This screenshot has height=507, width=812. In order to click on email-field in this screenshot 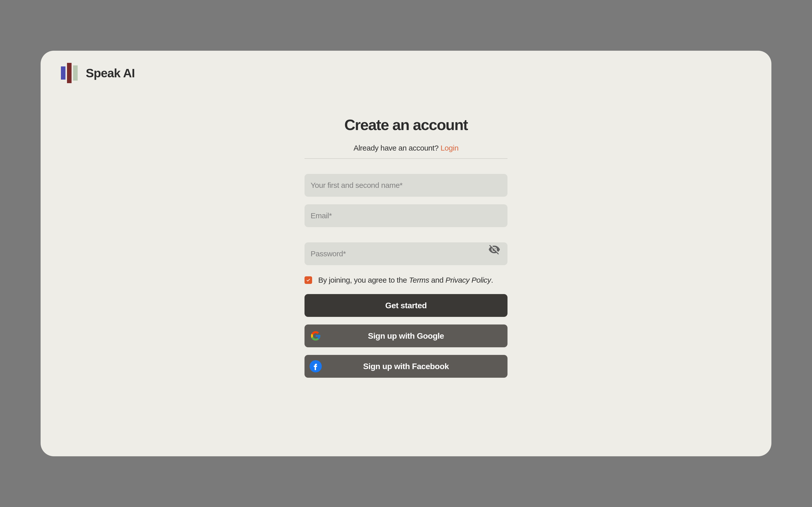, I will do `click(406, 216)`.